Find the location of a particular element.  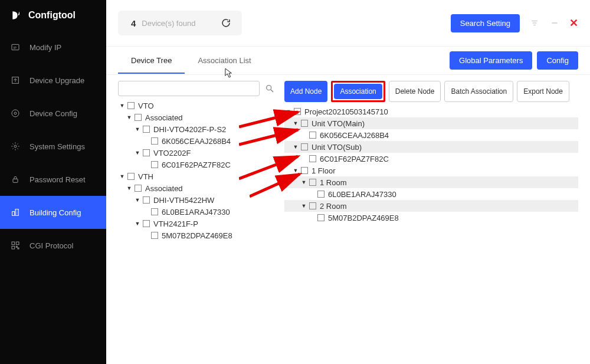

settings-icon is located at coordinates (15, 146).